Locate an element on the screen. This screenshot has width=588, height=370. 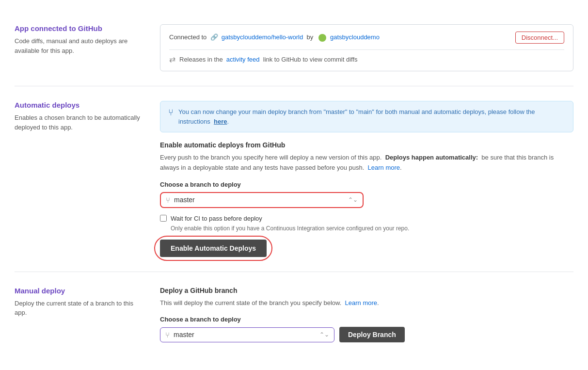
manual-branch-select: master is located at coordinates (246, 335).